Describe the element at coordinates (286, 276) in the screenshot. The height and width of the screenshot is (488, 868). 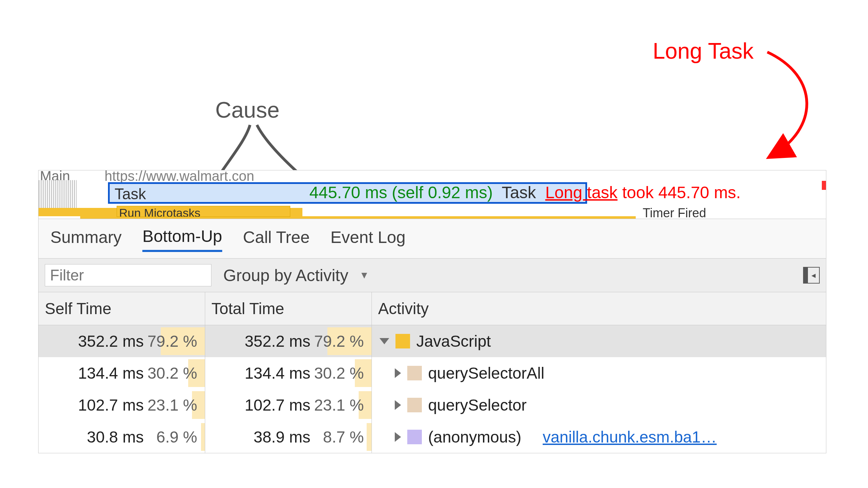
I see `group-by-dropdown: Group by Activity` at that location.